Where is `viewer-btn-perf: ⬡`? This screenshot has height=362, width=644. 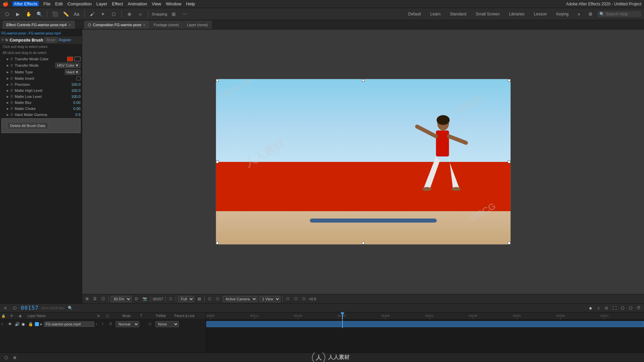 viewer-btn-perf: ⬡ is located at coordinates (296, 299).